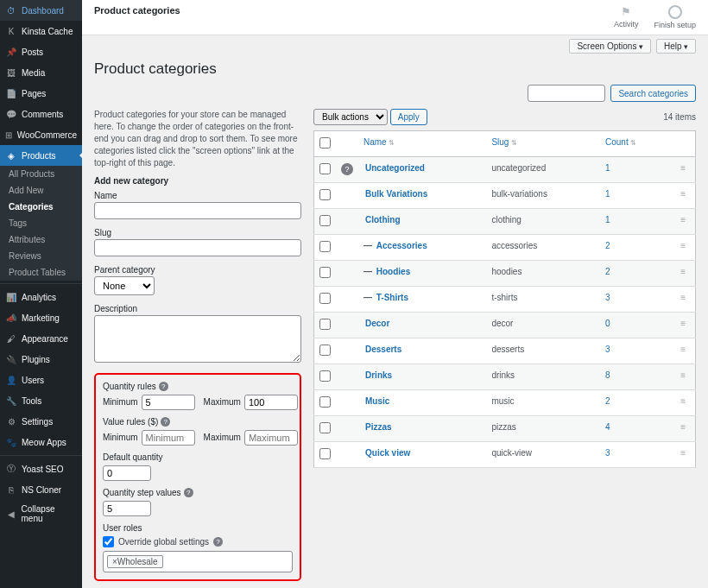  What do you see at coordinates (402, 245) in the screenshot?
I see `category-link: Accessories` at bounding box center [402, 245].